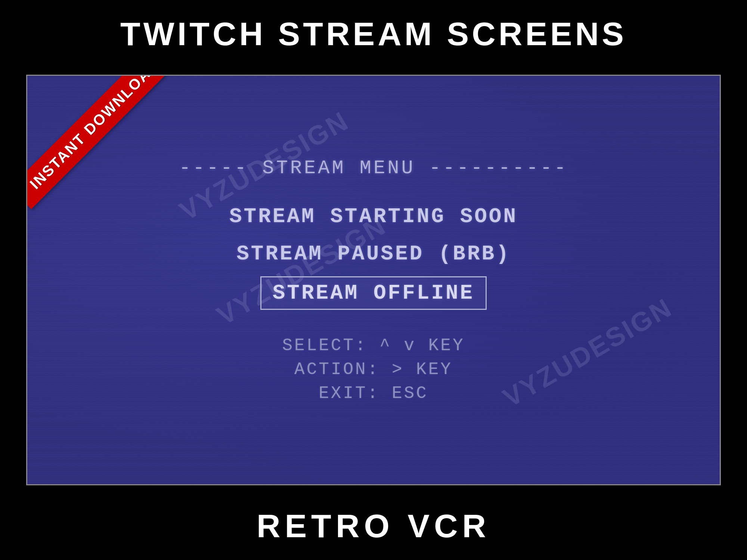 The height and width of the screenshot is (560, 747). I want to click on menu-item-starting-soon: STREAM STARTING SOON, so click(374, 217).